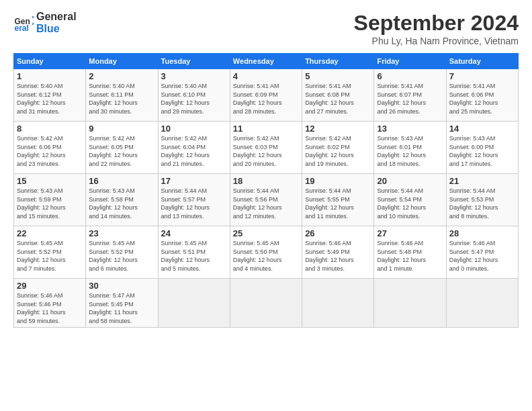 The image size is (532, 411). What do you see at coordinates (194, 151) in the screenshot?
I see `day-info: Sunrise: 5:42 AM Sunset: 6:04 PM Dayligh…` at bounding box center [194, 151].